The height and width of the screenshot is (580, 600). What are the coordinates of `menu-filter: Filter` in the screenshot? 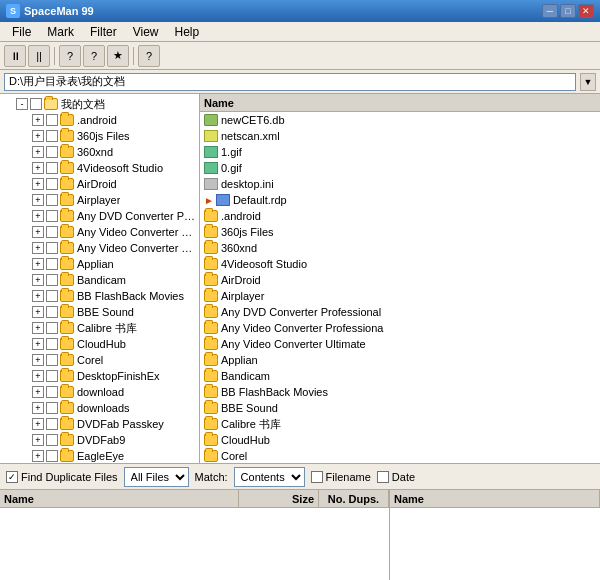 It's located at (104, 32).